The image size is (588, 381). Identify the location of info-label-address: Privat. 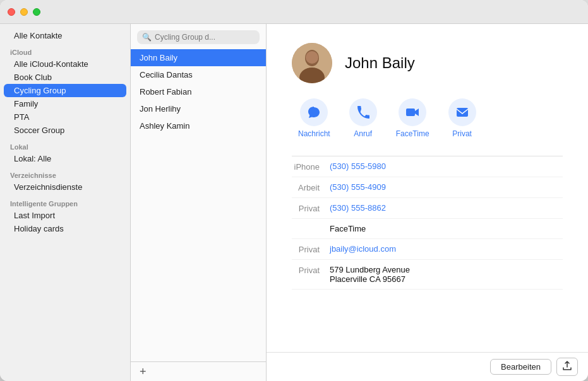
(311, 270).